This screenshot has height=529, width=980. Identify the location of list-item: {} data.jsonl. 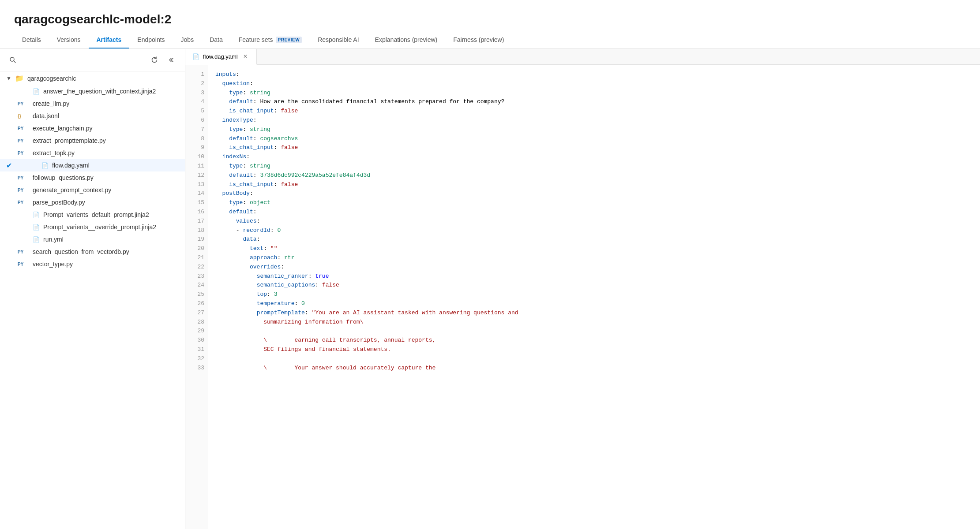
(93, 116).